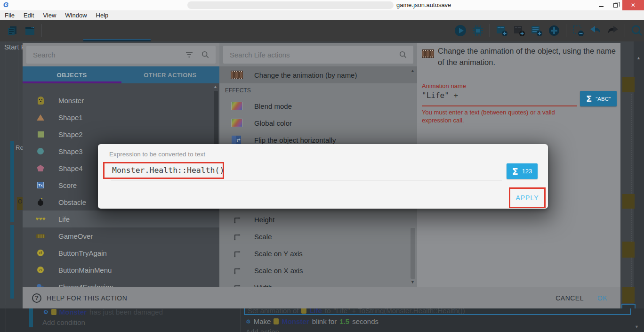  What do you see at coordinates (603, 298) in the screenshot?
I see `ok-button: OK` at bounding box center [603, 298].